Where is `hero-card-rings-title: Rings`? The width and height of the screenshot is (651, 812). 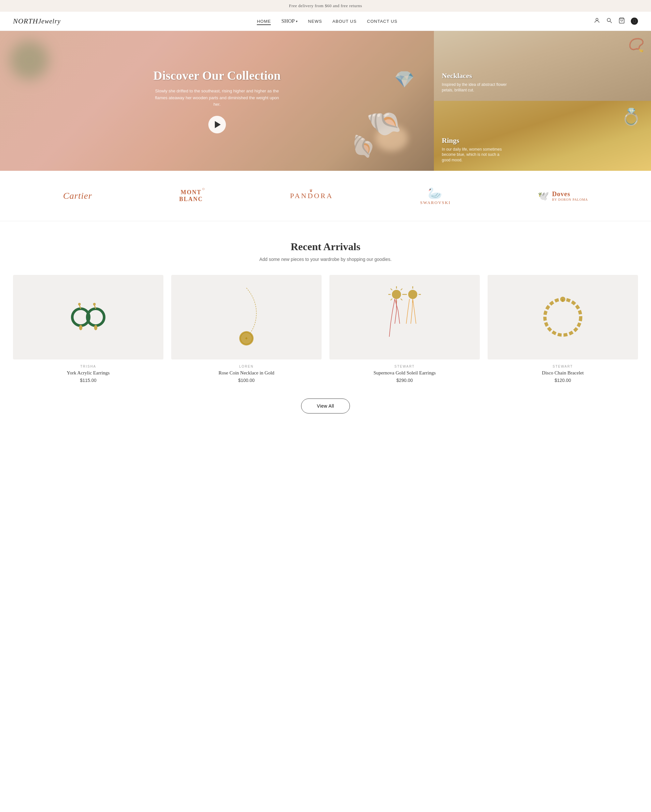
hero-card-rings-title: Rings is located at coordinates (474, 140).